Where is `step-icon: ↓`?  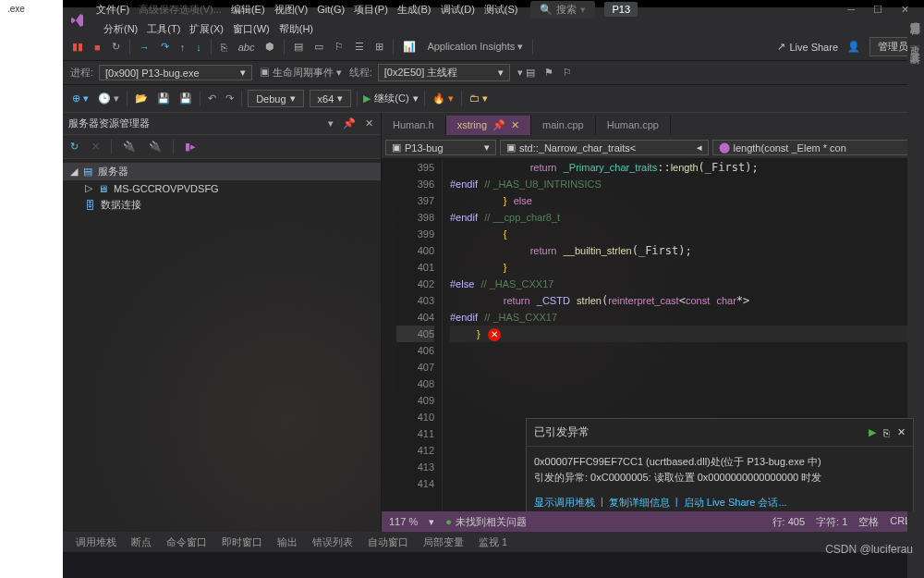 step-icon: ↓ is located at coordinates (199, 47).